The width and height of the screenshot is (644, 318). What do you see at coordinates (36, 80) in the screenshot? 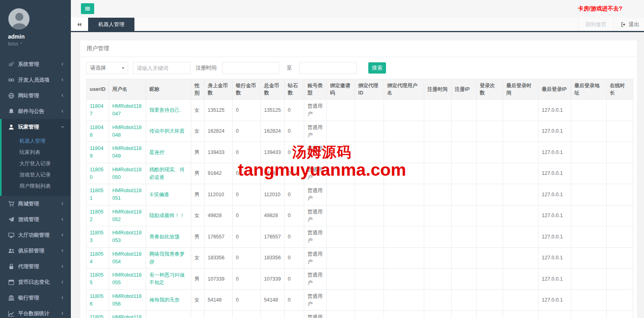
I see `sidebar-item-developer-options: 开发人员选项` at bounding box center [36, 80].